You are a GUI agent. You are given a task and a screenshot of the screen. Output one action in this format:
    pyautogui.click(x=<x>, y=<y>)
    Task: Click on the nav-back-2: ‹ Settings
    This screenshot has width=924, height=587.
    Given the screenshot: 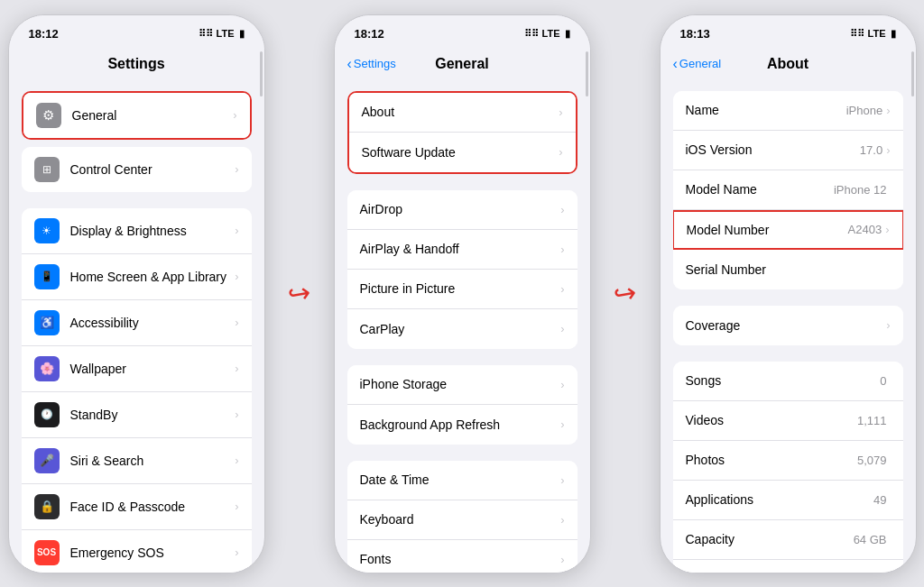 What is the action you would take?
    pyautogui.click(x=372, y=64)
    